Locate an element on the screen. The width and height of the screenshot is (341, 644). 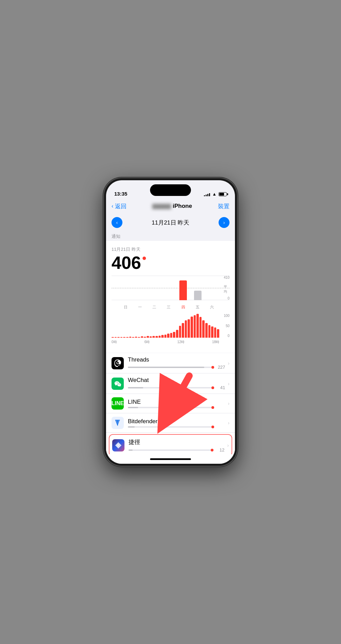
line-bar-dot is located at coordinates (213, 408).